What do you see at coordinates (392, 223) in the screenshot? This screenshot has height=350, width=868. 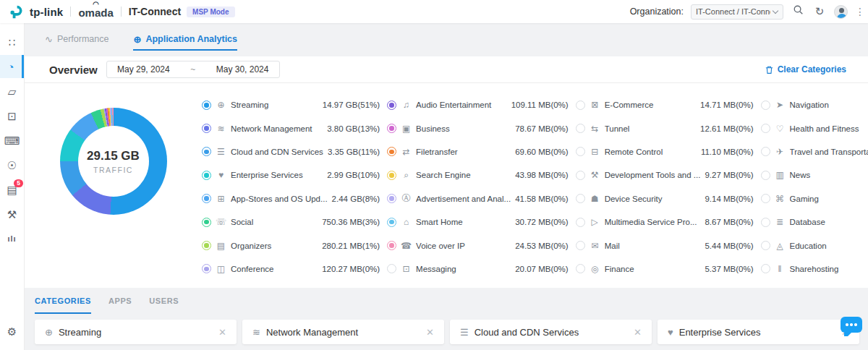 I see `radio-smart-home` at bounding box center [392, 223].